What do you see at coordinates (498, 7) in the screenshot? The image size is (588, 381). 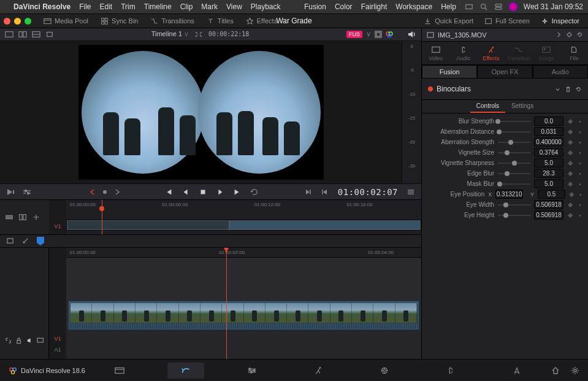 I see `control-center-icon` at bounding box center [498, 7].